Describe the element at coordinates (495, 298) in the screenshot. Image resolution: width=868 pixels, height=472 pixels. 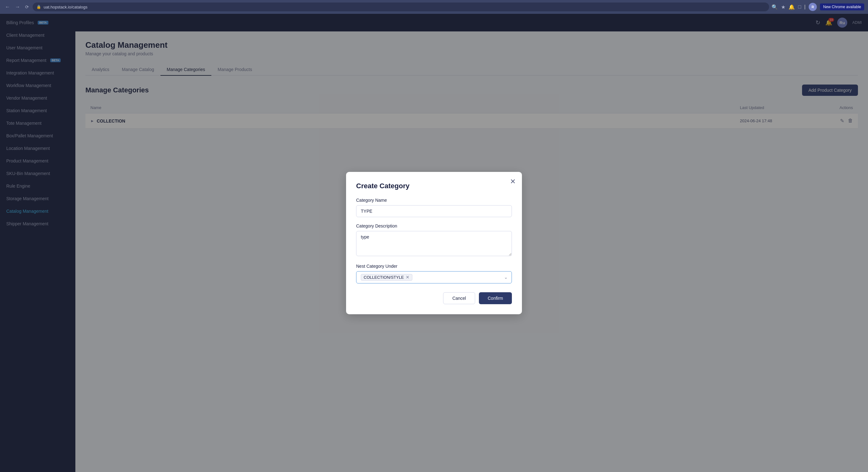
I see `confirm-button: Confirm` at that location.